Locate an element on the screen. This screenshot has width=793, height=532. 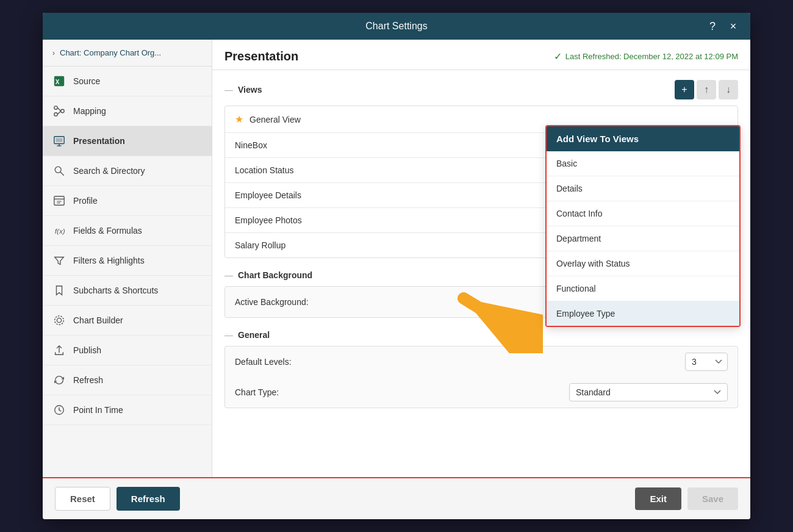
chart-type-select: Standard Horizontal Vertical is located at coordinates (648, 392).